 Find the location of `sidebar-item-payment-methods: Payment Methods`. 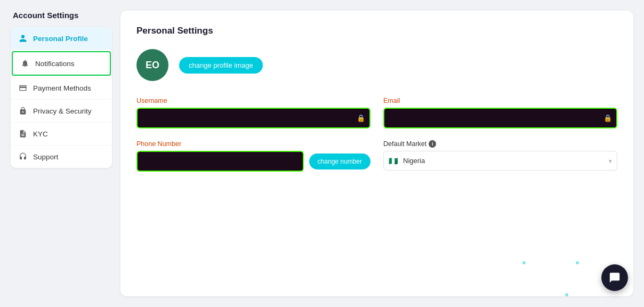

sidebar-item-payment-methods: Payment Methods is located at coordinates (61, 88).